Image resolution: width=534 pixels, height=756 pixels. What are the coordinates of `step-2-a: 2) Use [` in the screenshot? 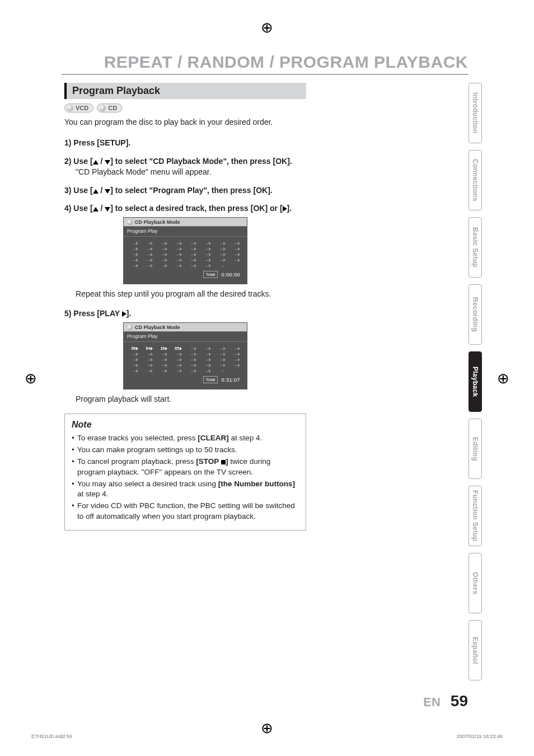 It's located at (78, 161).